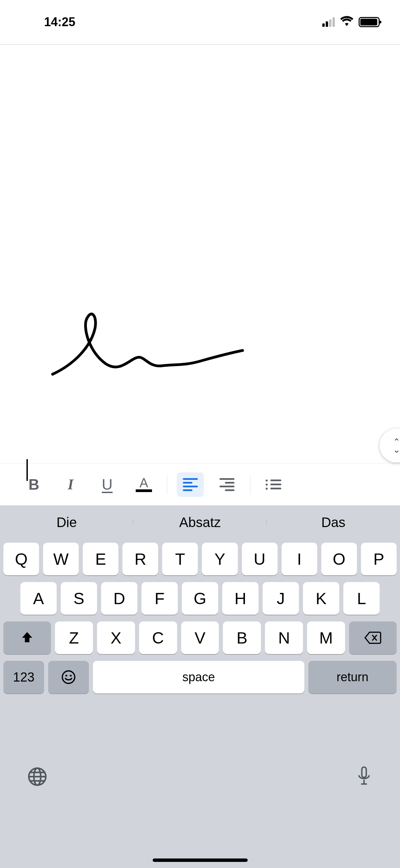 This screenshot has height=868, width=400. What do you see at coordinates (200, 522) in the screenshot?
I see `suggestions-bar: Die Absatz Das` at bounding box center [200, 522].